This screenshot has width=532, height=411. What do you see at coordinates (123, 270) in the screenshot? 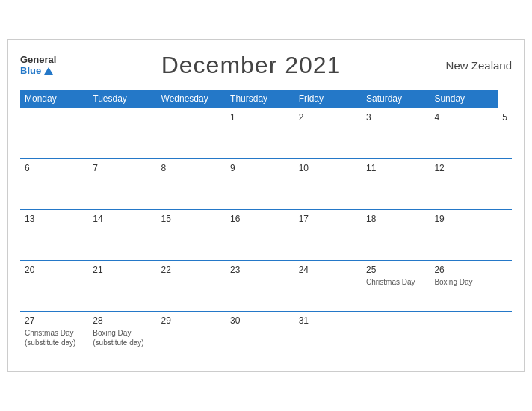
I see `day-number: 21` at bounding box center [123, 270].